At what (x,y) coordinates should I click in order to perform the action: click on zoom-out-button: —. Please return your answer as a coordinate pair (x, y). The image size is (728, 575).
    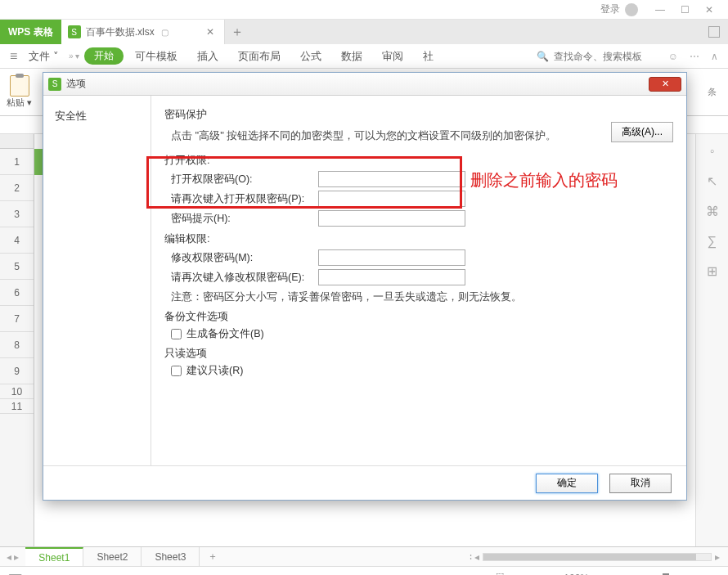
    Looking at the image, I should click on (615, 574).